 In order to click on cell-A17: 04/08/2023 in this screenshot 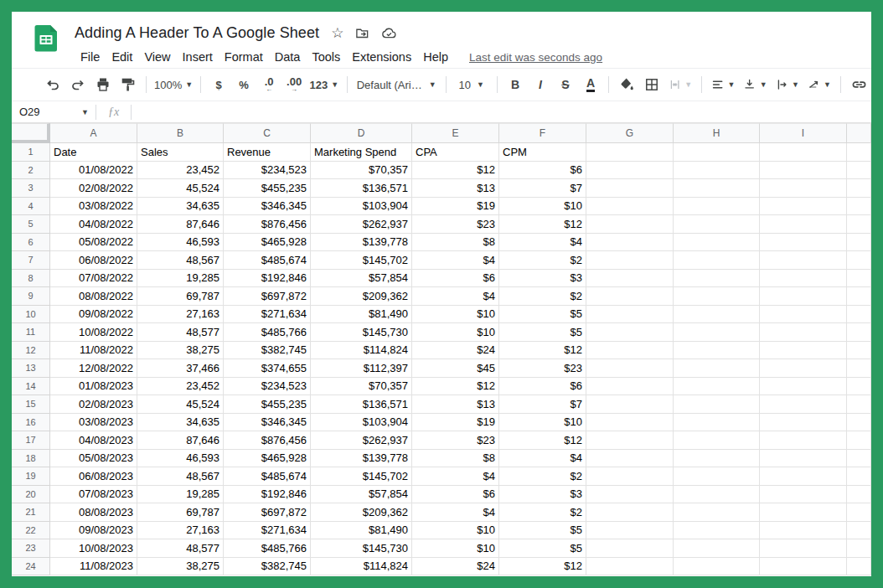, I will do `click(94, 441)`.